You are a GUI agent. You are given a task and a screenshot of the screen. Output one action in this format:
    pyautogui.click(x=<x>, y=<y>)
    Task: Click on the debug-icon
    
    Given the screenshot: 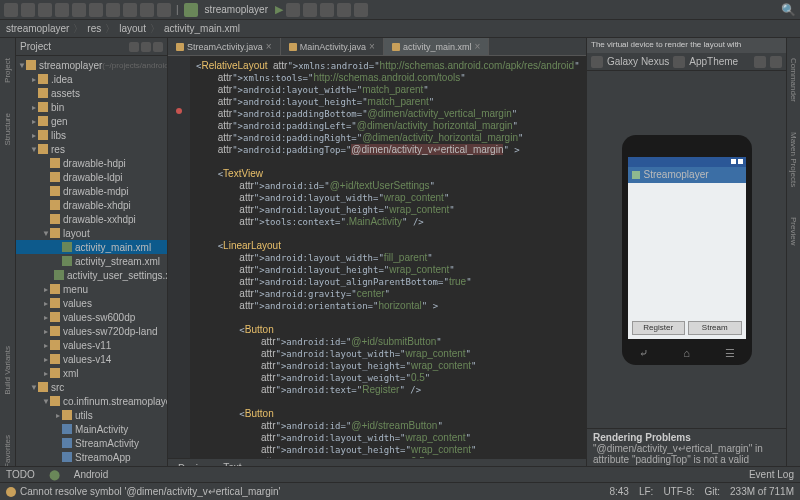 What is the action you would take?
    pyautogui.click(x=293, y=10)
    